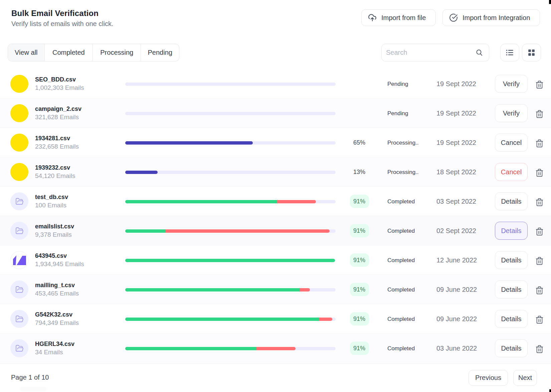 Image resolution: width=551 pixels, height=392 pixels. I want to click on tab-processing: Processing, so click(117, 53).